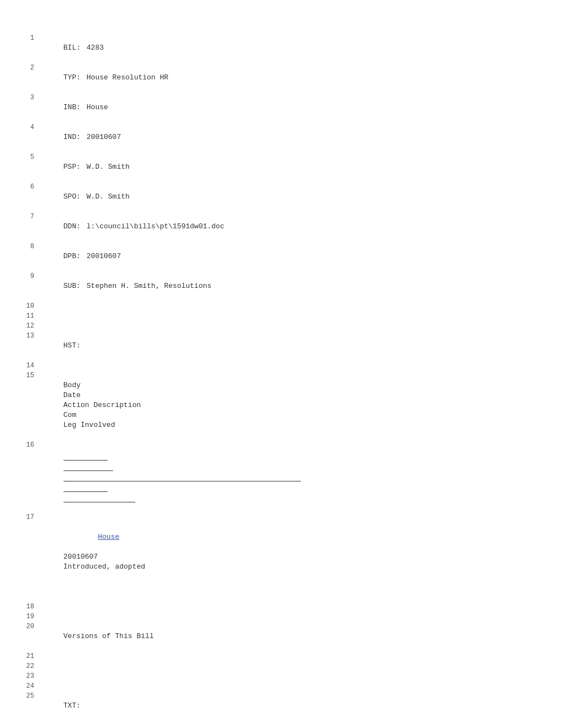  What do you see at coordinates (86, 486) in the screenshot?
I see `sep-com` at bounding box center [86, 486].